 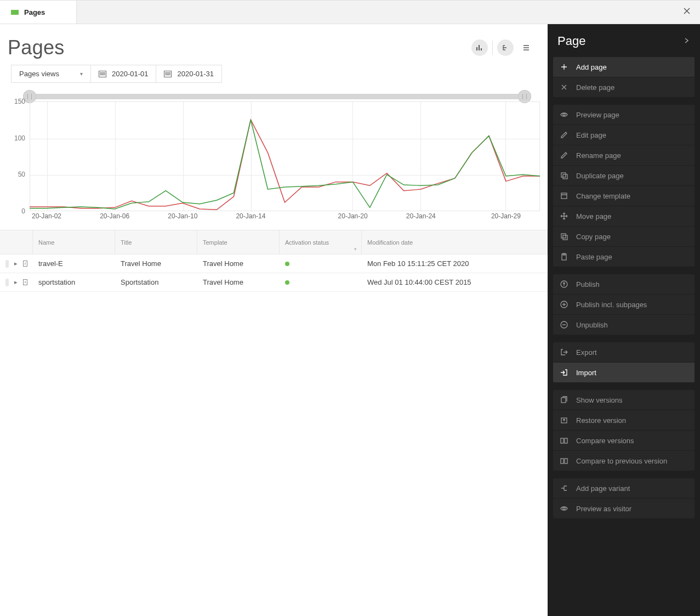 I want to click on y-tick-label: 150, so click(x=20, y=101).